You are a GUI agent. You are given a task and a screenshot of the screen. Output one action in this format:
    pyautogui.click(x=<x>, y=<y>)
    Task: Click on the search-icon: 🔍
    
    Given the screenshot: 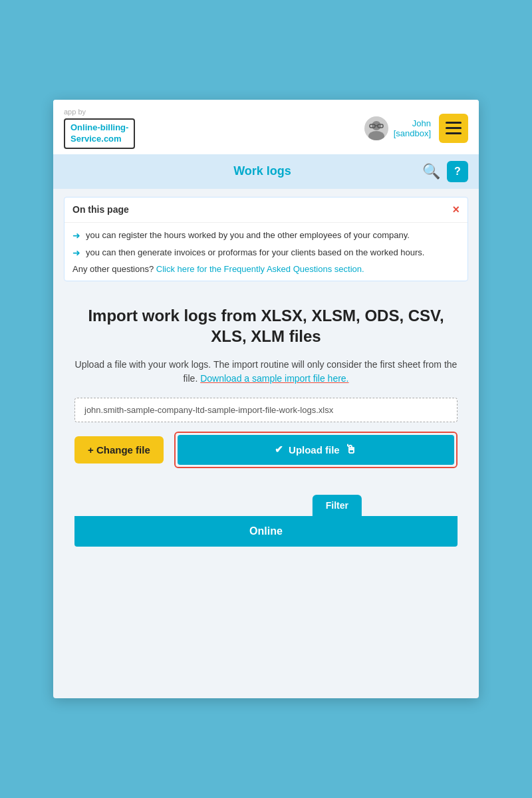 What is the action you would take?
    pyautogui.click(x=431, y=172)
    